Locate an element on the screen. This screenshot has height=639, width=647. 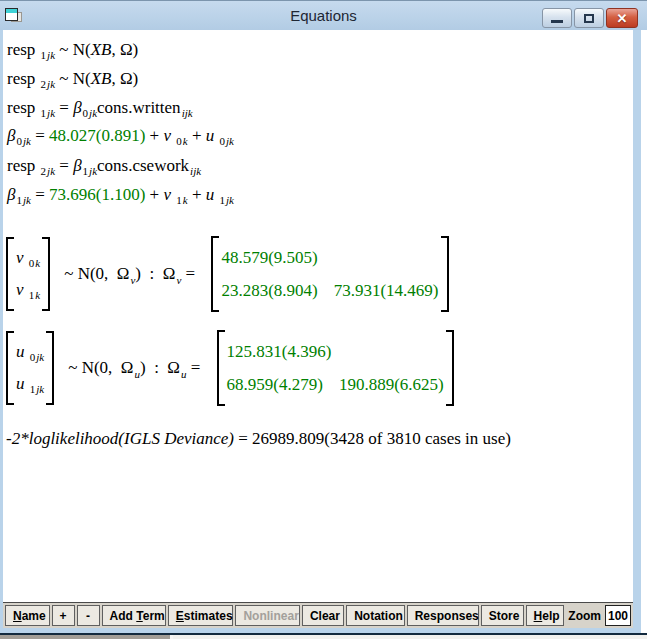
background-window-edge is located at coordinates (324, 636).